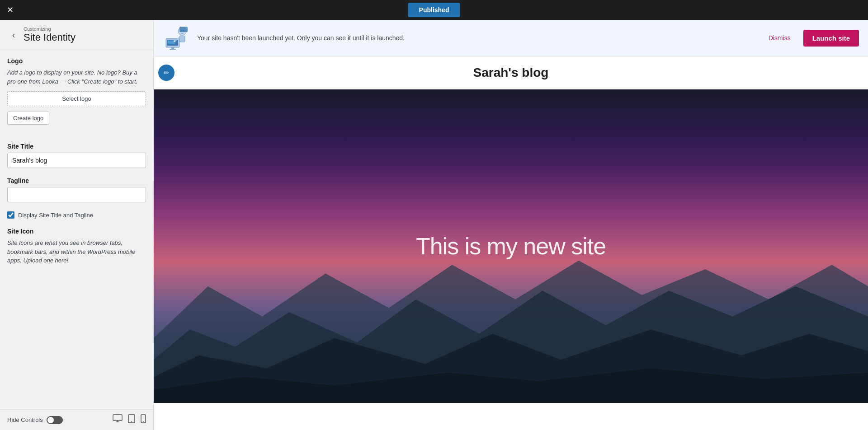 This screenshot has height=430, width=868. I want to click on site-icon-label: Site Icon, so click(77, 231).